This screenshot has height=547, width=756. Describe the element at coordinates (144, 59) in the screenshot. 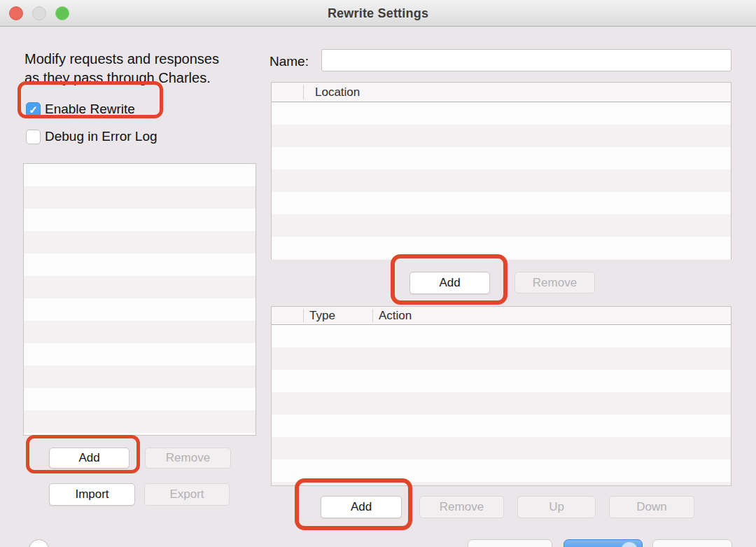

I see `intro-line-1: Modify requests and responses` at that location.